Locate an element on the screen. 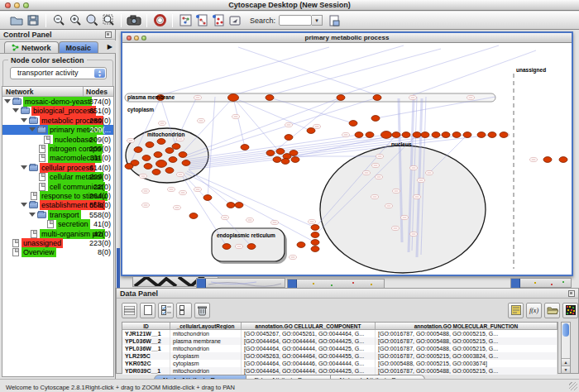  tree-item-label: cellular process is located at coordinates (68, 168).